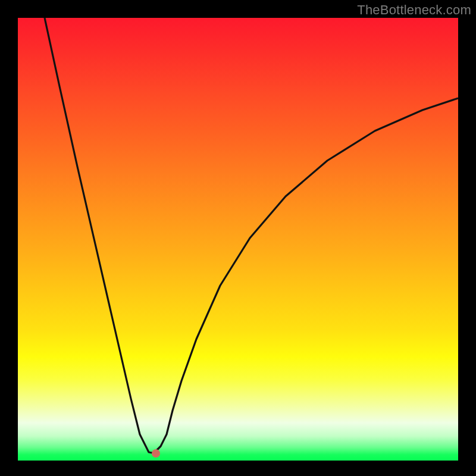 This screenshot has height=476, width=476. What do you see at coordinates (156, 453) in the screenshot?
I see `minimum-marker-icon` at bounding box center [156, 453].